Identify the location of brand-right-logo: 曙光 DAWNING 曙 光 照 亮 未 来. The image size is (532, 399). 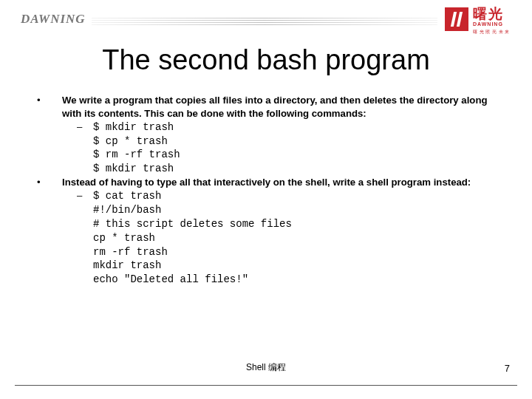
(482, 19).